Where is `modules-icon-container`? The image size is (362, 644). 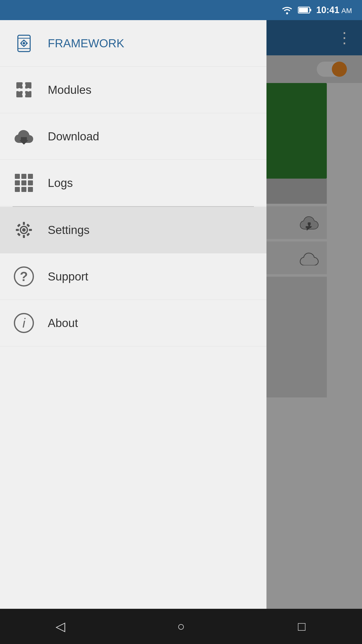 modules-icon-container is located at coordinates (24, 90).